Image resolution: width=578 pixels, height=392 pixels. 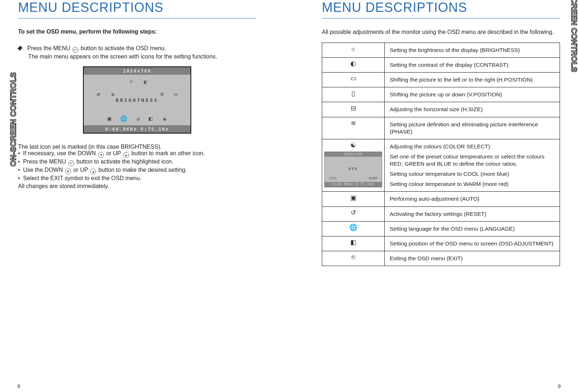 What do you see at coordinates (176, 94) in the screenshot?
I see `osd-hsize-icon: ▭` at bounding box center [176, 94].